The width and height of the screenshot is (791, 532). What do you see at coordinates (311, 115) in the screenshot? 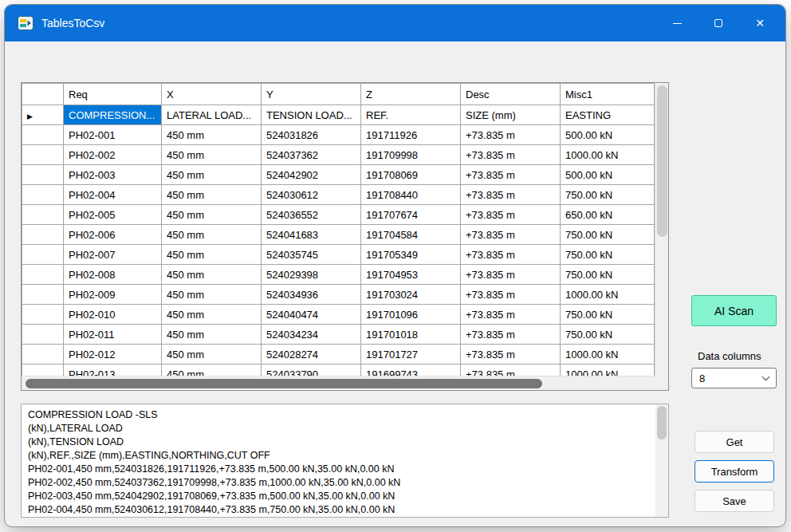
I see `grid-cell: TENSION LOAD...` at bounding box center [311, 115].